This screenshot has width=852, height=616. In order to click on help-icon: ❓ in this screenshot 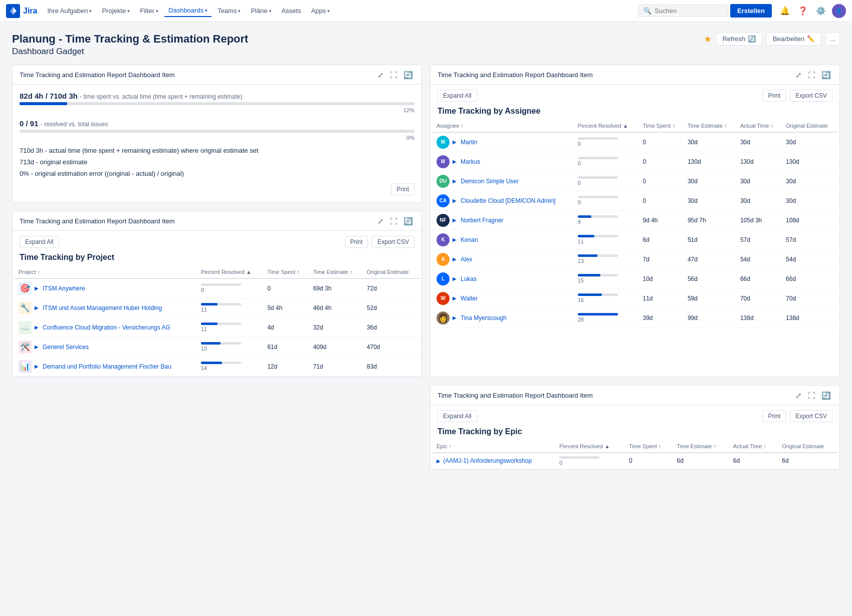, I will do `click(803, 11)`.